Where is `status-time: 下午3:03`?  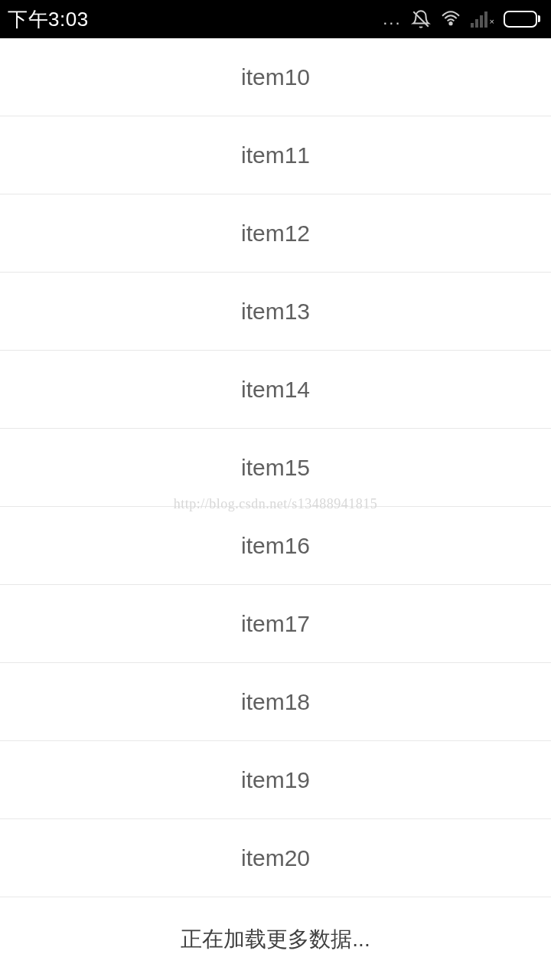 status-time: 下午3:03 is located at coordinates (48, 20).